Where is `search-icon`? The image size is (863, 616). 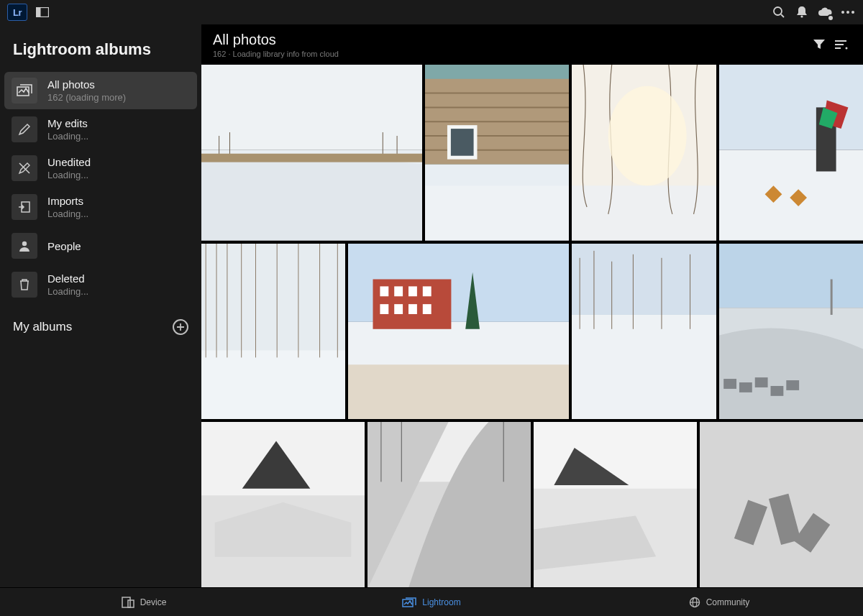 search-icon is located at coordinates (779, 12).